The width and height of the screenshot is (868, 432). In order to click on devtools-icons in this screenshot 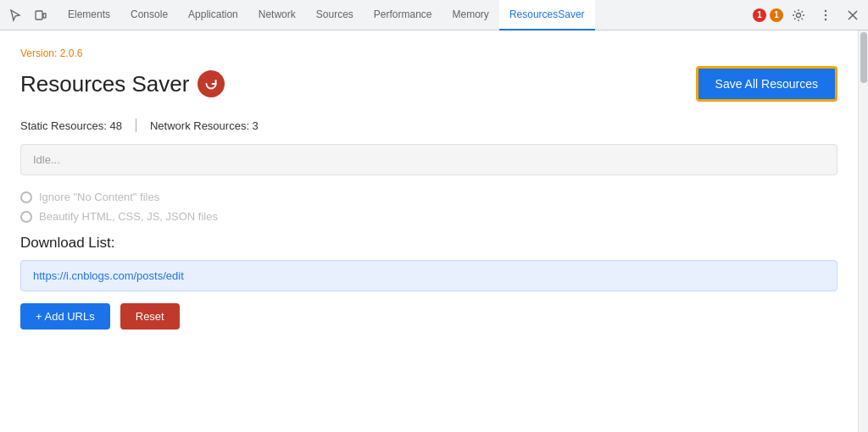, I will do `click(28, 15)`.